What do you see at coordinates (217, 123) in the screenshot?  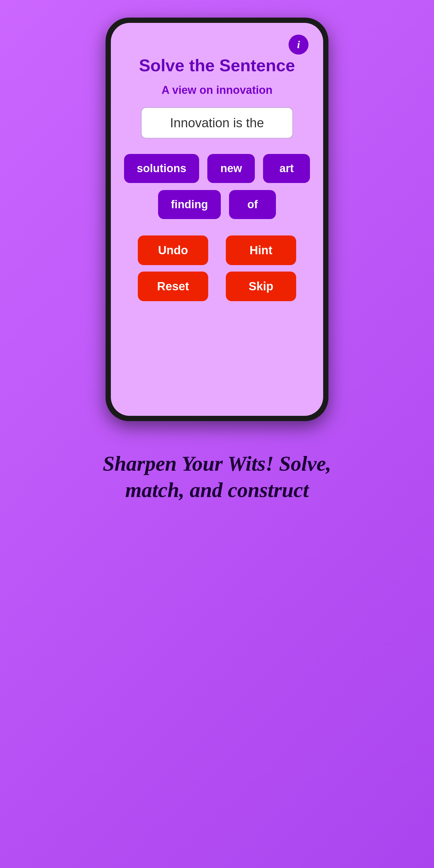 I see `sentence-display: Innovation is the` at bounding box center [217, 123].